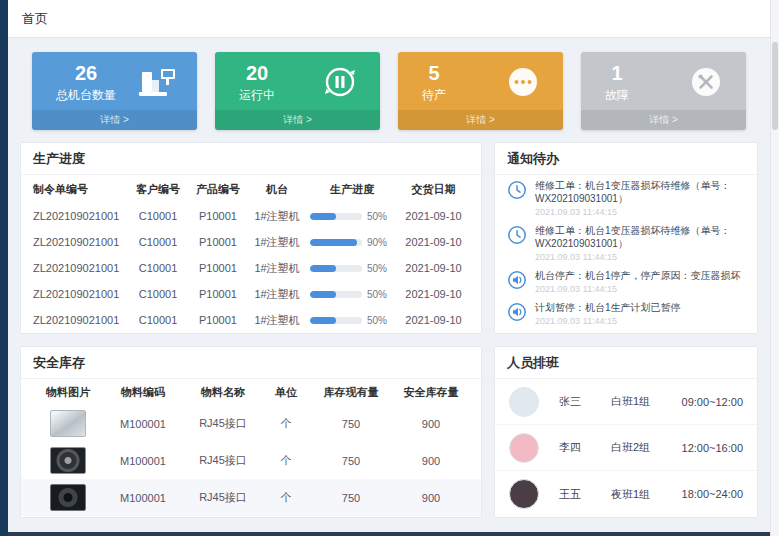 The image size is (779, 536). Describe the element at coordinates (298, 91) in the screenshot. I see `stat-card-running: 20 运行中 详情 >` at that location.